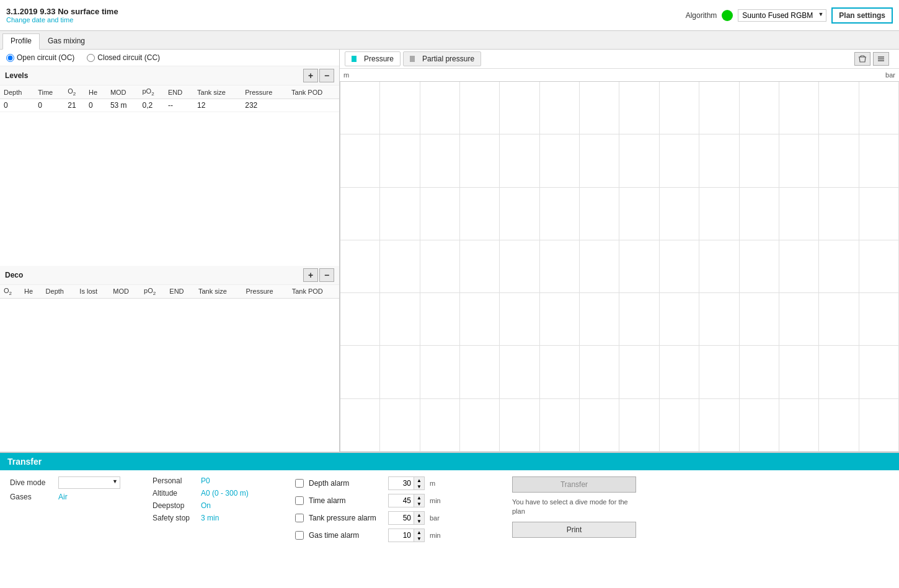 The image size is (899, 588). What do you see at coordinates (419, 515) in the screenshot?
I see `tank-pressure-alarm-up: ▲` at bounding box center [419, 515].